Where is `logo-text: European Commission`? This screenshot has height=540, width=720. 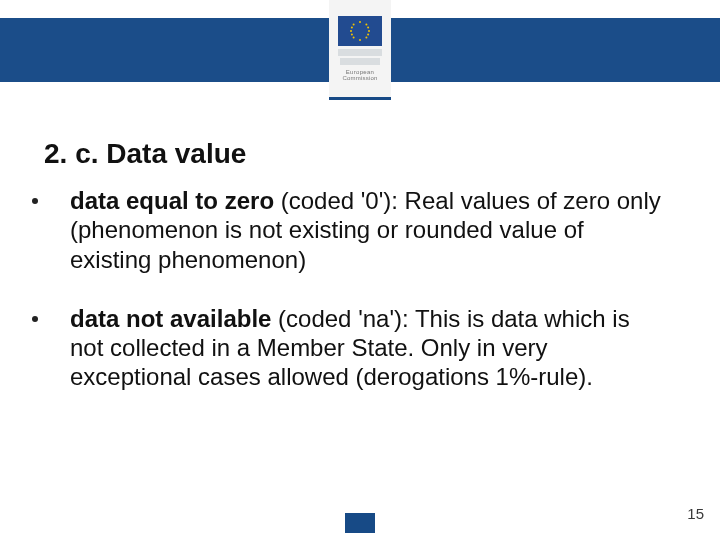
logo-text: European Commission is located at coordinates (360, 75).